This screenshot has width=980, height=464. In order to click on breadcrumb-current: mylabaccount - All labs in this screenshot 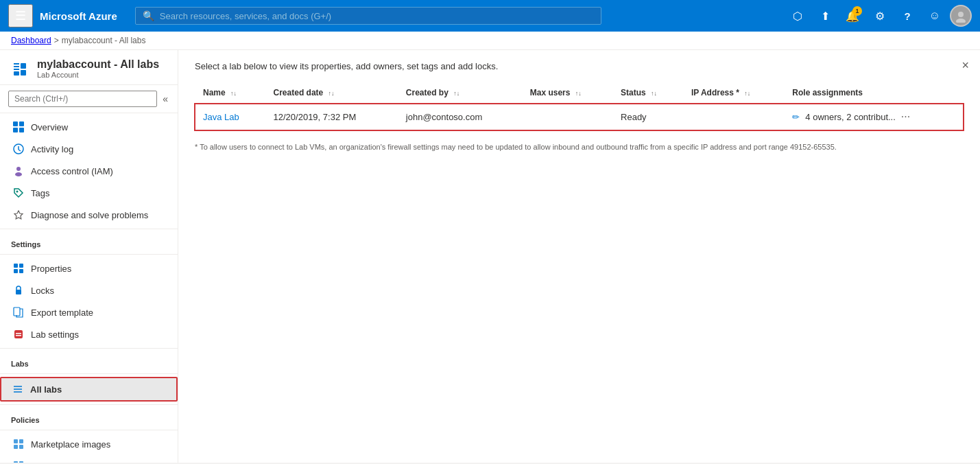, I will do `click(104, 40)`.